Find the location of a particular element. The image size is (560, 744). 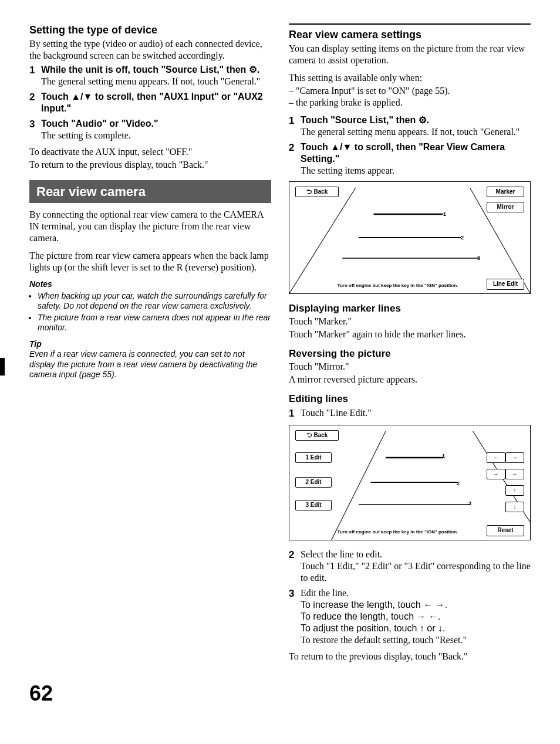

para-setting-type: By setting the type (video or audio) of … is located at coordinates (150, 50).